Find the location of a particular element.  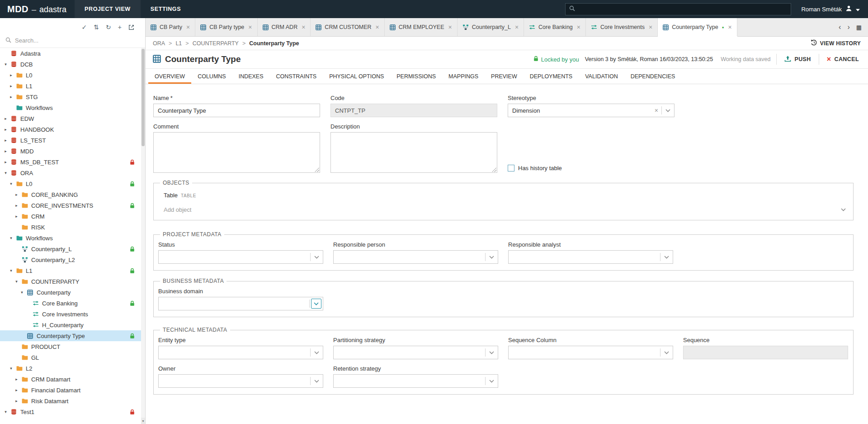

tree-item-stg: ▸STG is located at coordinates (71, 97).